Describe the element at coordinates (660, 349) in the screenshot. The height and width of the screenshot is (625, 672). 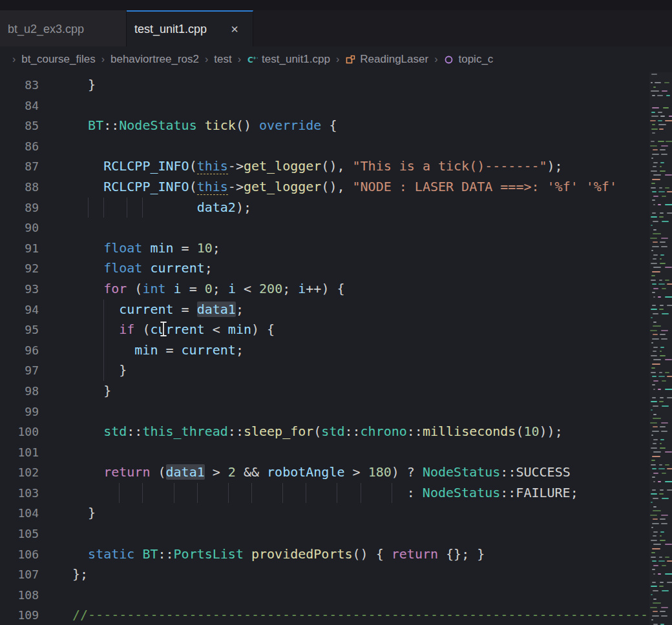
I see `minimap` at that location.